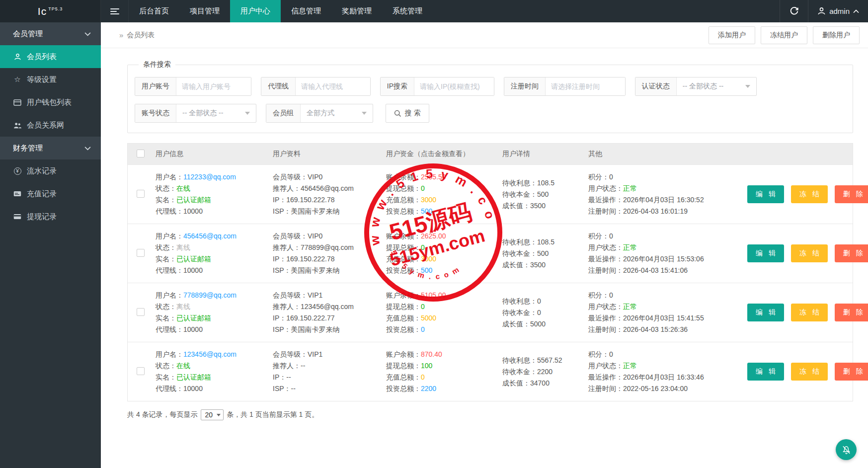 The width and height of the screenshot is (868, 468). What do you see at coordinates (115, 11) in the screenshot?
I see `sidebar-toggle-icon` at bounding box center [115, 11].